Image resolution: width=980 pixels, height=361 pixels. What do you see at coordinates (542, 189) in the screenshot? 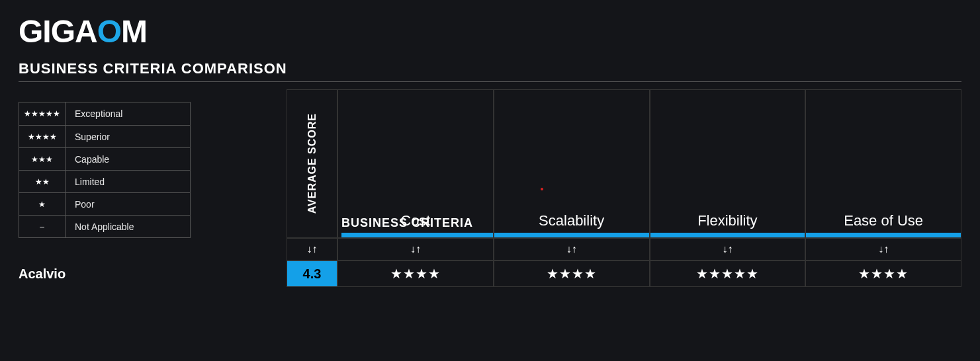
I see `red-dot-icon` at bounding box center [542, 189].